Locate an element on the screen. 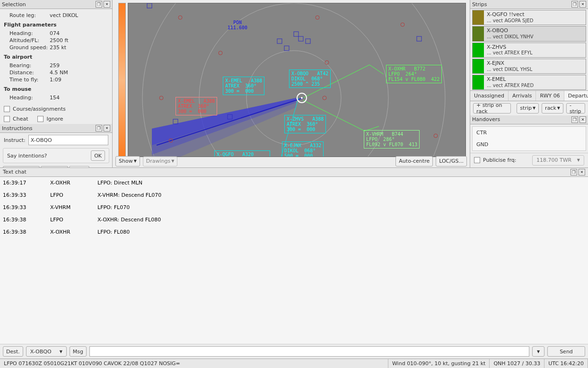  strip-row: X-EMEL... vect ATREX PAED is located at coordinates (529, 82).